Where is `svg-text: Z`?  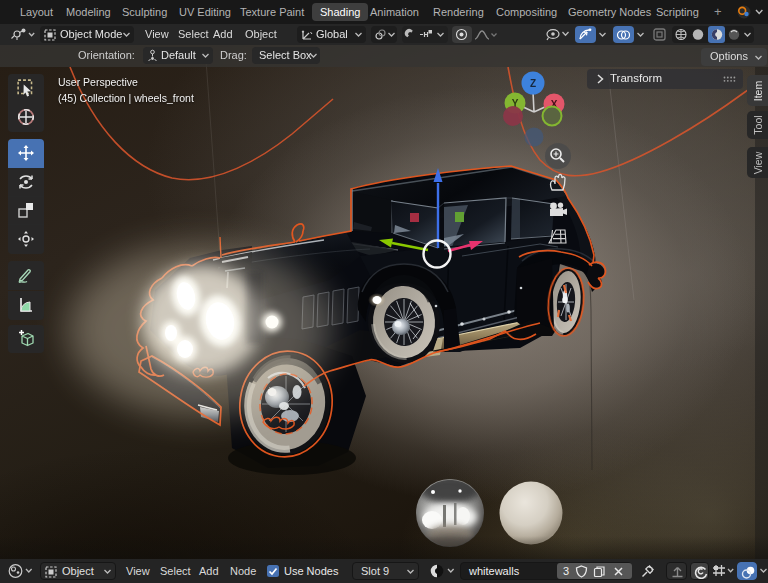
svg-text: Z is located at coordinates (533, 84).